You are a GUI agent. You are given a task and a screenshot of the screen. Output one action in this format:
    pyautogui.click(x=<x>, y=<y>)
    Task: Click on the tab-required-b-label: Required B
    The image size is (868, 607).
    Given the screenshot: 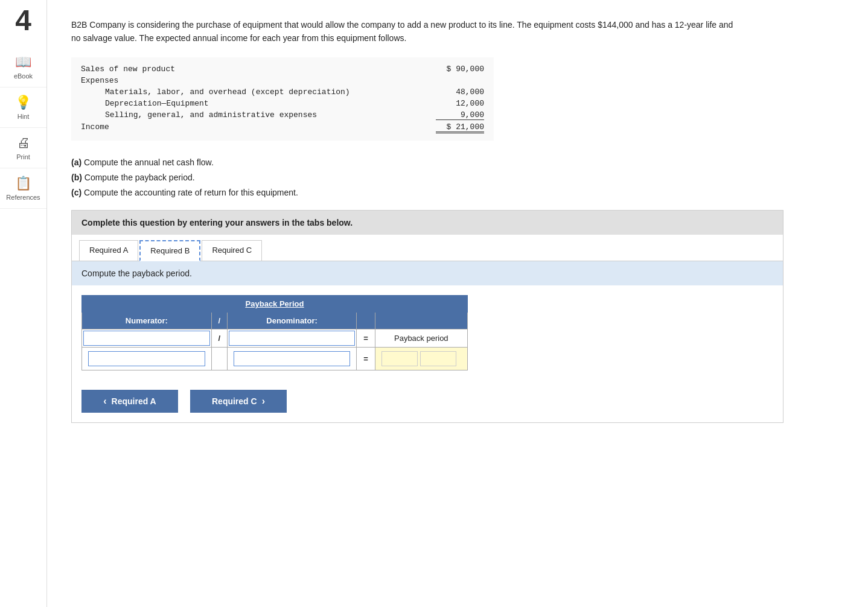 What is the action you would take?
    pyautogui.click(x=170, y=251)
    